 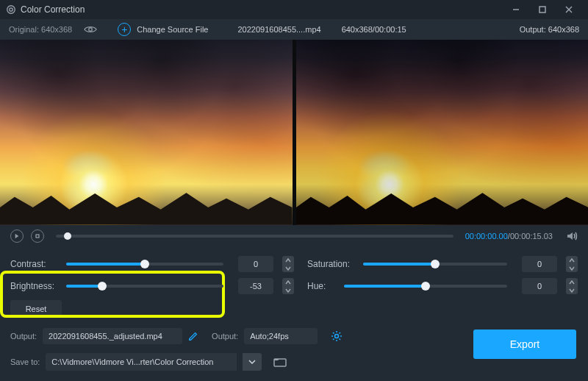 I want to click on change-source-button: + Change Source File, so click(x=163, y=29).